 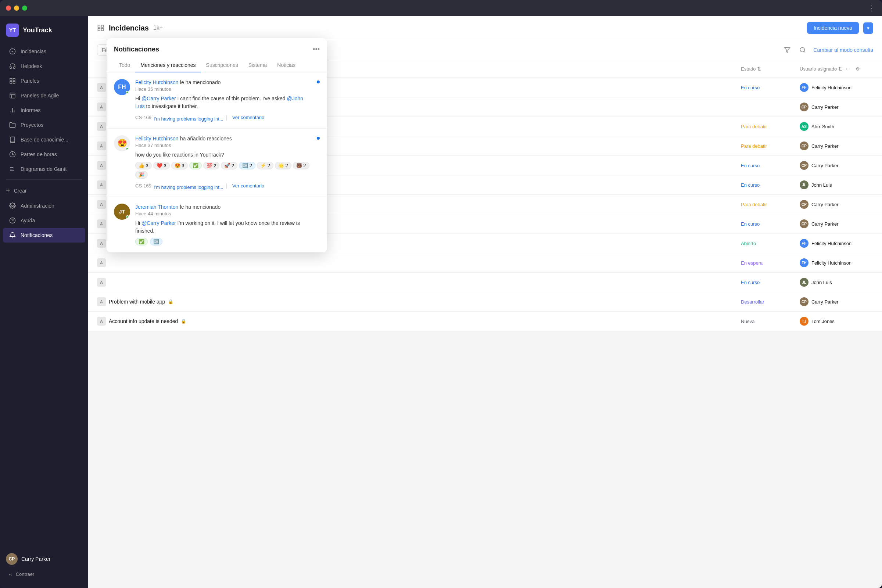 What do you see at coordinates (247, 166) in the screenshot?
I see `reaction-ok: 🆗 2` at bounding box center [247, 166].